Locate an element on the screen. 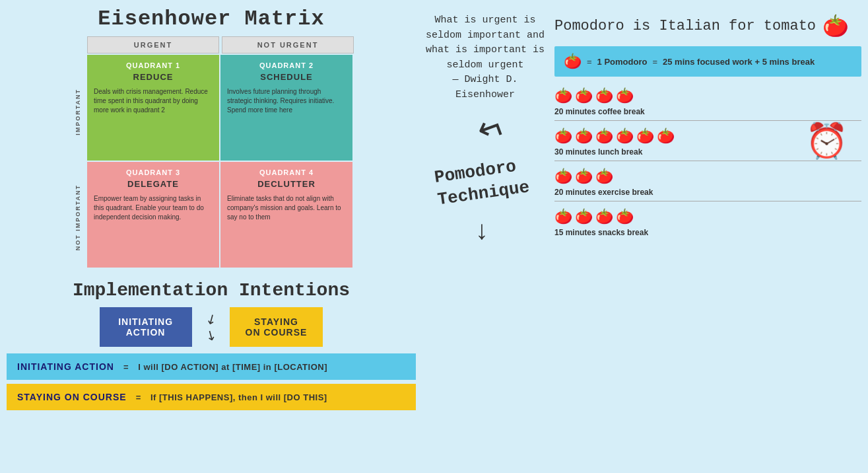 Image resolution: width=868 pixels, height=473 pixels. def-eq2: = is located at coordinates (655, 62).